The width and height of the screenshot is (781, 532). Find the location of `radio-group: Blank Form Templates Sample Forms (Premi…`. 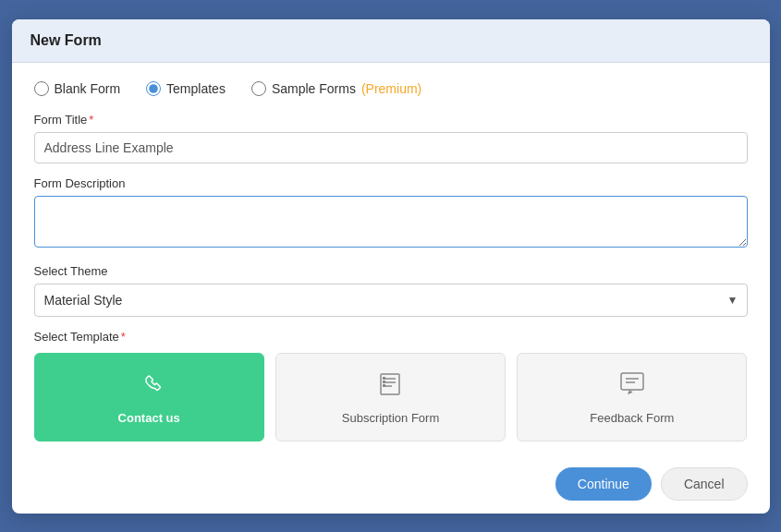

radio-group: Blank Form Templates Sample Forms (Premi… is located at coordinates (391, 89).